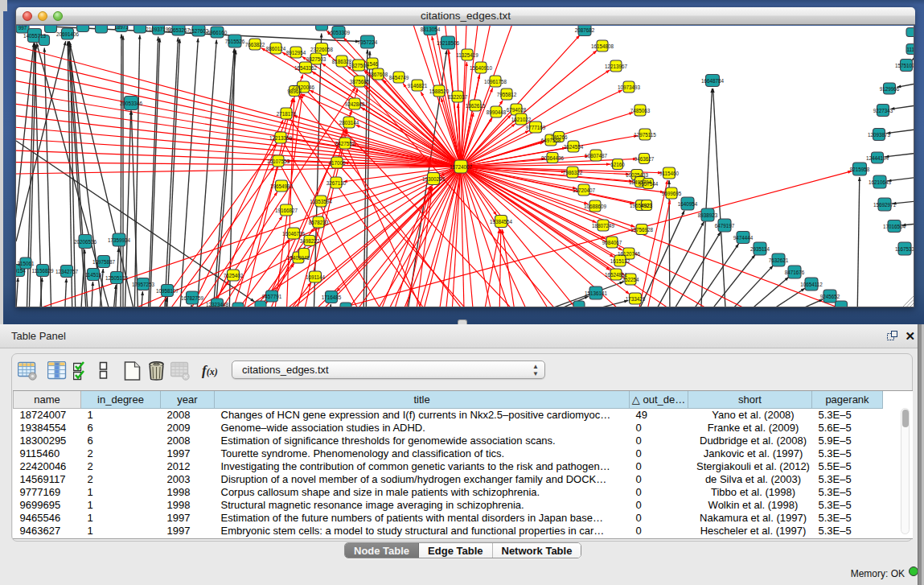 This screenshot has height=585, width=924. What do you see at coordinates (418, 85) in the screenshot?
I see `svg-text: 9146821` at bounding box center [418, 85].